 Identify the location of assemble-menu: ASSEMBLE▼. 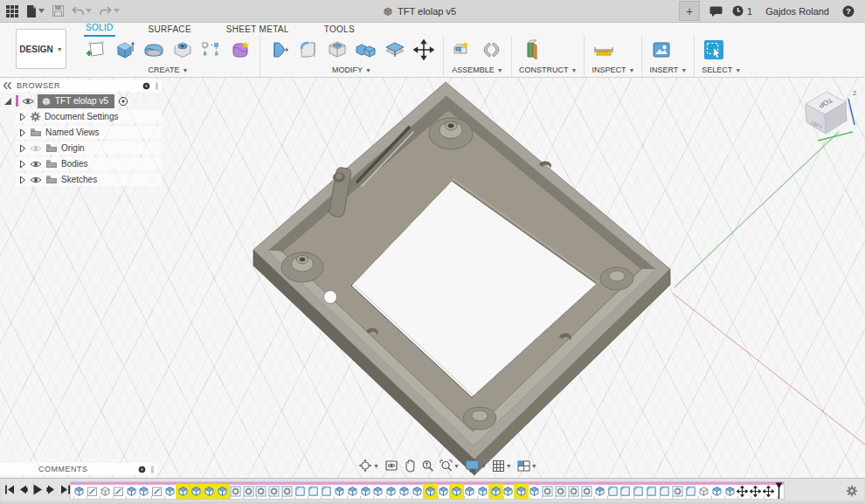
(477, 70).